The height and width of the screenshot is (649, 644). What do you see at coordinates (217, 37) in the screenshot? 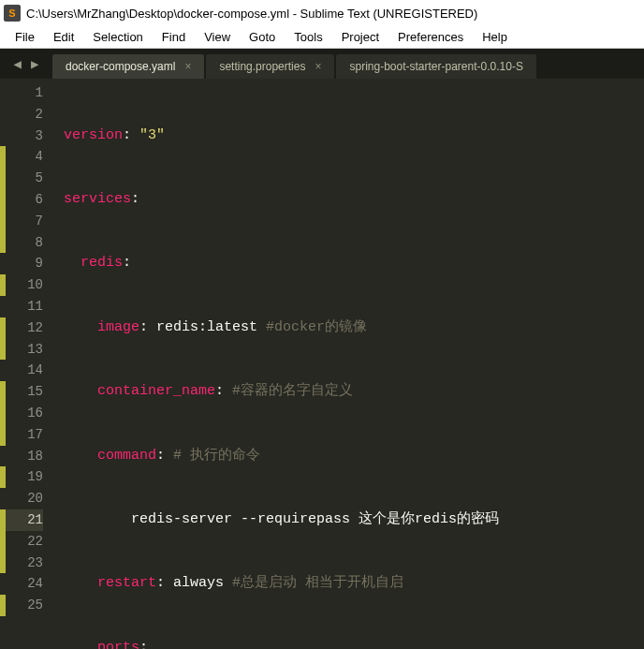
I see `menu-view: View` at bounding box center [217, 37].